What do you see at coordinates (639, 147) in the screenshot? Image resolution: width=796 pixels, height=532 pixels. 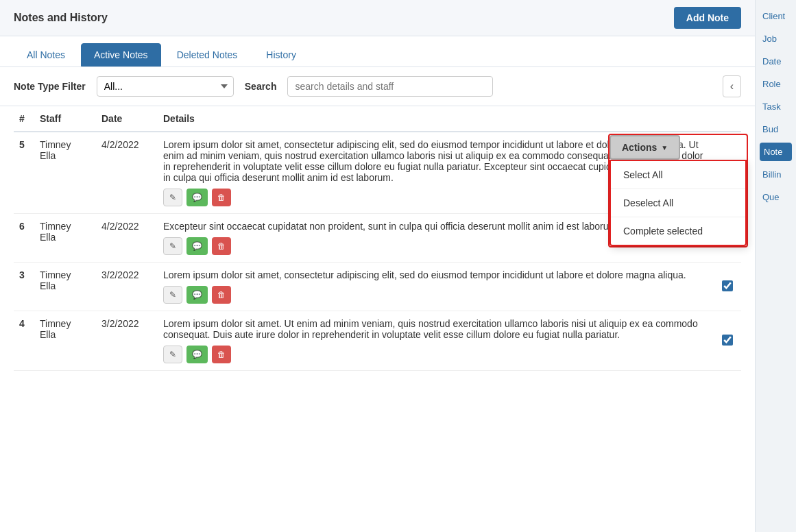 I see `actions-button-label: Actions` at bounding box center [639, 147].